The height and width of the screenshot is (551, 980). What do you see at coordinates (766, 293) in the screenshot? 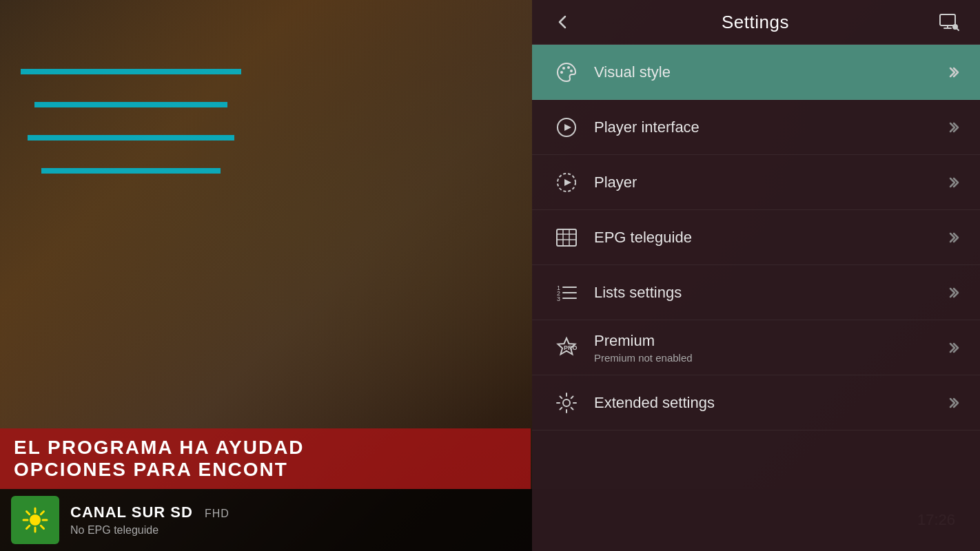
I see `lists-content: Lists settings` at bounding box center [766, 293].